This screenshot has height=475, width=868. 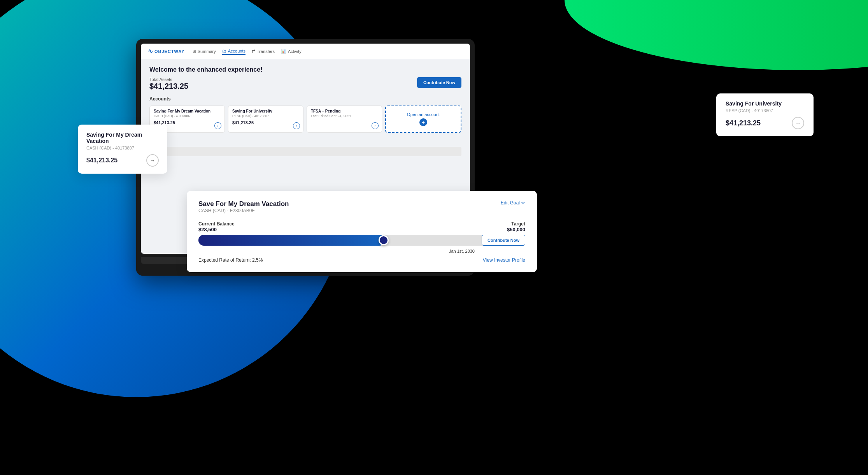 What do you see at coordinates (296, 126) in the screenshot?
I see `account-card-arrow-university: ›` at bounding box center [296, 126].